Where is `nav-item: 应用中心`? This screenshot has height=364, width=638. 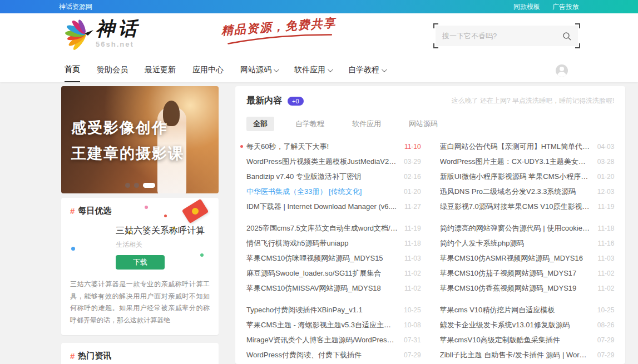
nav-item: 应用中心 is located at coordinates (208, 73).